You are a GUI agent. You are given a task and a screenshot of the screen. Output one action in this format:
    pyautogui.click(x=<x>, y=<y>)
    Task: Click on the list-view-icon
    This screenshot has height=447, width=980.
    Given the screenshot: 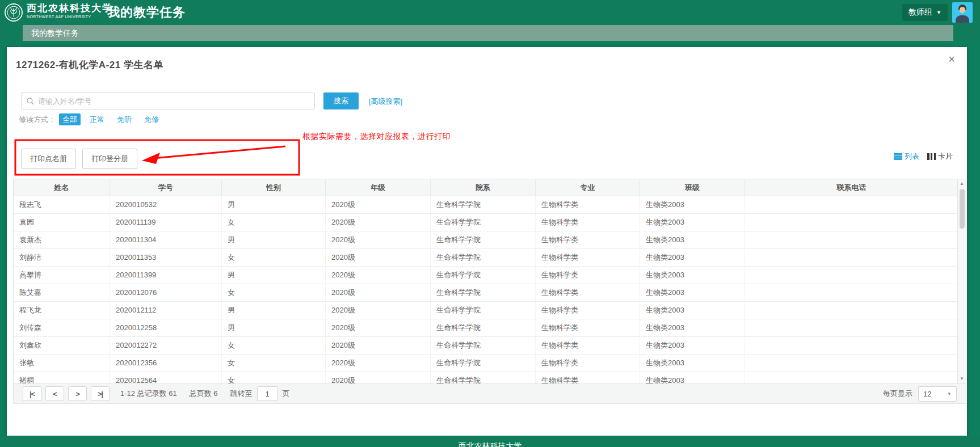 What is the action you would take?
    pyautogui.click(x=898, y=157)
    